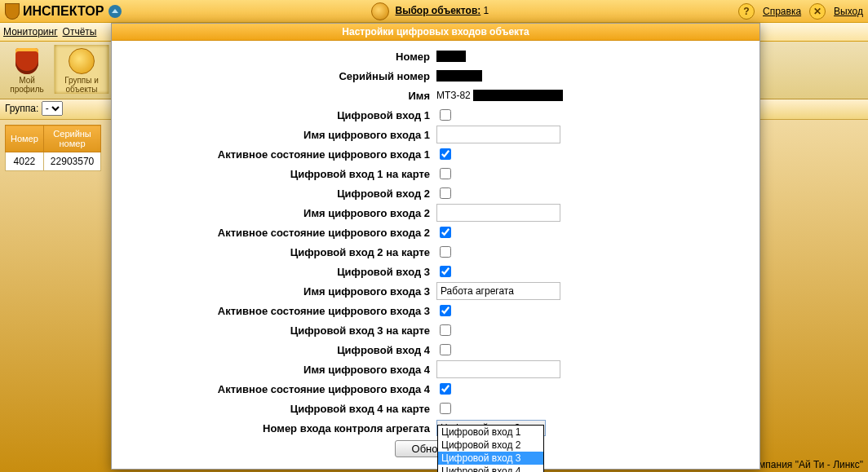 This screenshot has height=472, width=868. Describe the element at coordinates (445, 311) in the screenshot. I see `chk-di3-active` at that location.